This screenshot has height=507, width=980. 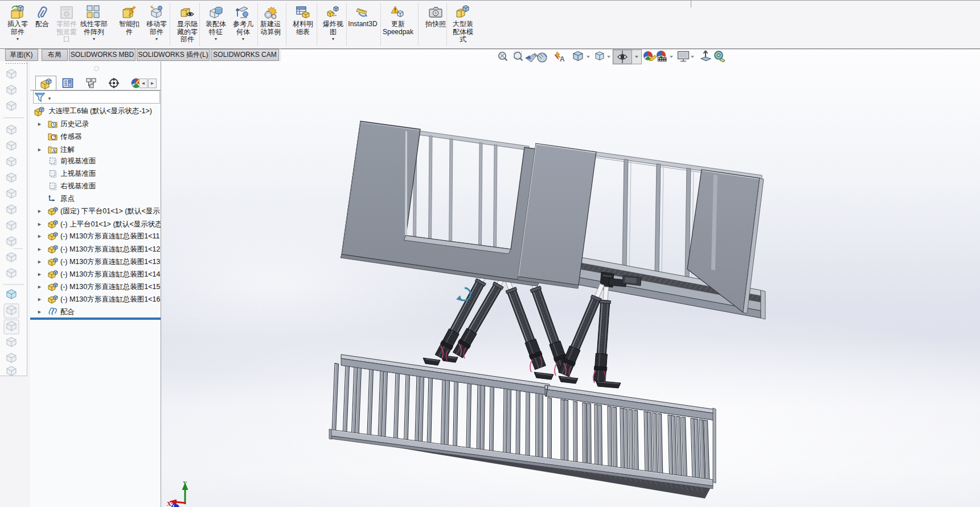 What do you see at coordinates (173, 504) in the screenshot?
I see `svg-text: Z` at bounding box center [173, 504].